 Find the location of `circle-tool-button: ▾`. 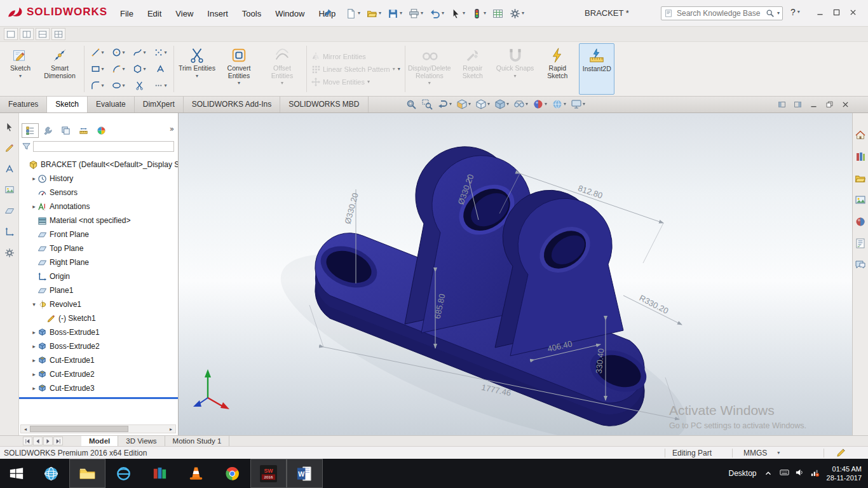

circle-tool-button: ▾ is located at coordinates (118, 53).